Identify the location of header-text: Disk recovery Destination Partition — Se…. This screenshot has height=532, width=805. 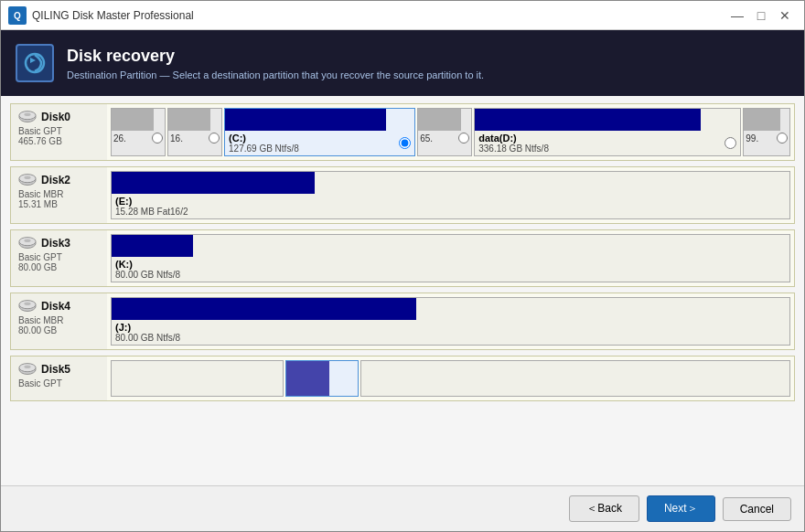
(275, 64).